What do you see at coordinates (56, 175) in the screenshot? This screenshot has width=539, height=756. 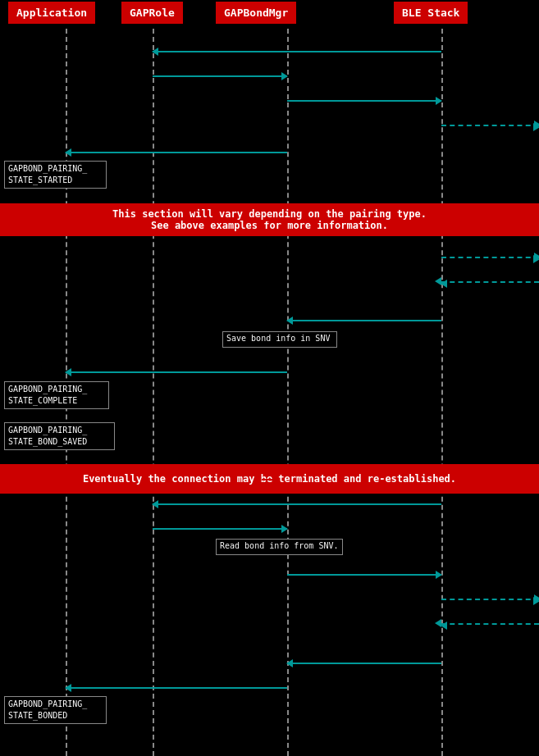 I see `note-state-started: GAPBOND_PAIRING_STATE_STARTED` at bounding box center [56, 175].